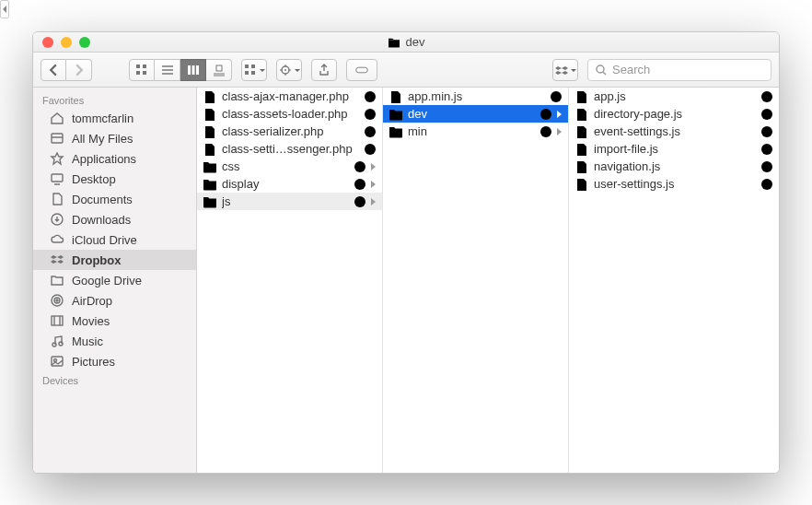 The image size is (812, 505). I want to click on sidebar-item-google-drive: Google Drive, so click(114, 280).